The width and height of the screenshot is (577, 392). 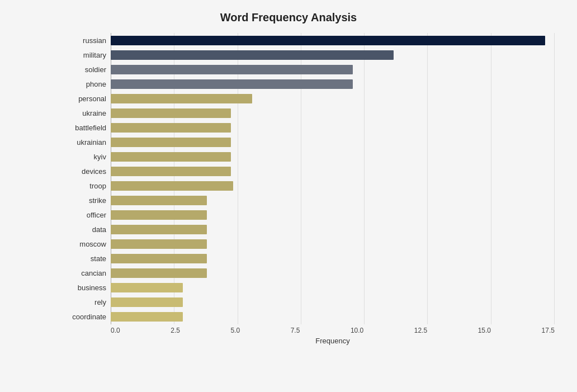 What do you see at coordinates (288, 18) in the screenshot?
I see `chart-title: Word Frequency Analysis` at bounding box center [288, 18].